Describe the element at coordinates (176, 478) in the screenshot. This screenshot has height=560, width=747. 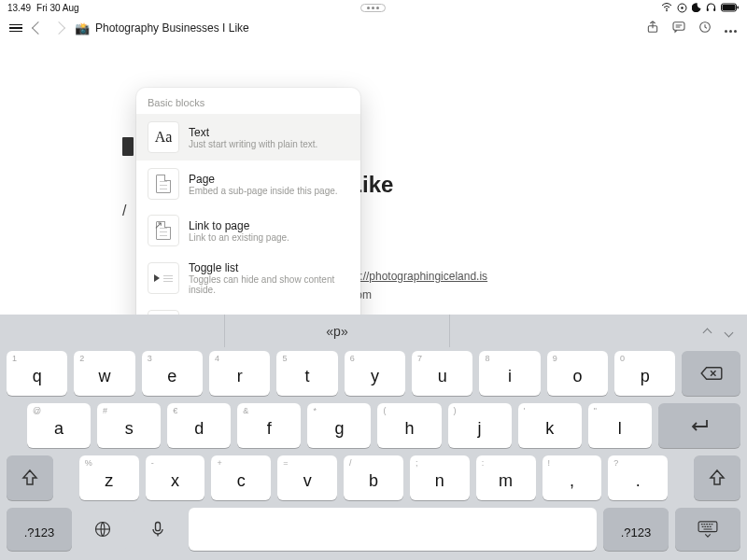
I see `key-x: -x` at that location.